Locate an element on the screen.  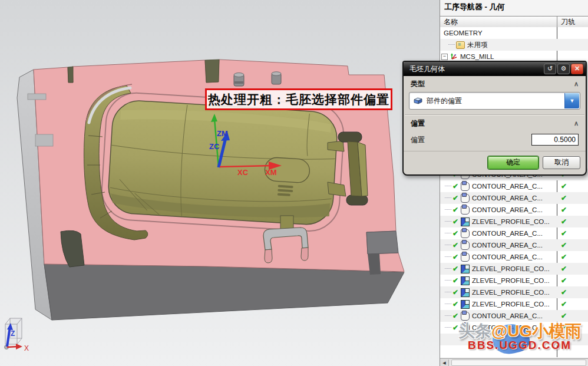
gear-icon: ⚙ is located at coordinates (563, 69).